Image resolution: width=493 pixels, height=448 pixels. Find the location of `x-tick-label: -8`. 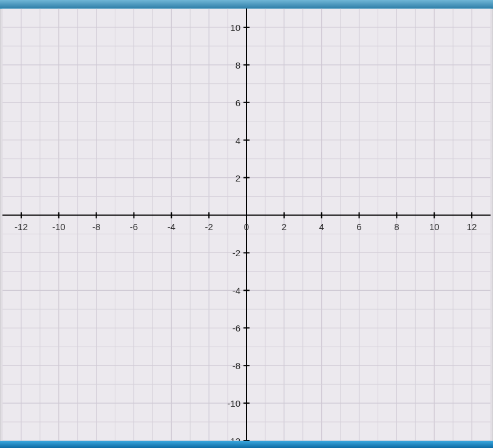

x-tick-label: -8 is located at coordinates (96, 227).